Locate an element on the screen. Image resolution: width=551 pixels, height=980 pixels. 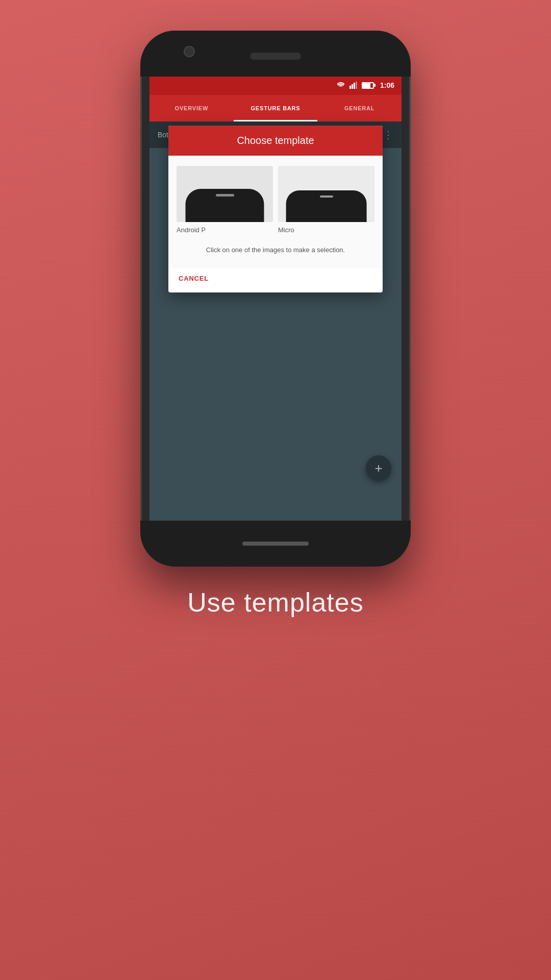
dialog-body: Android P is located at coordinates (276, 212).